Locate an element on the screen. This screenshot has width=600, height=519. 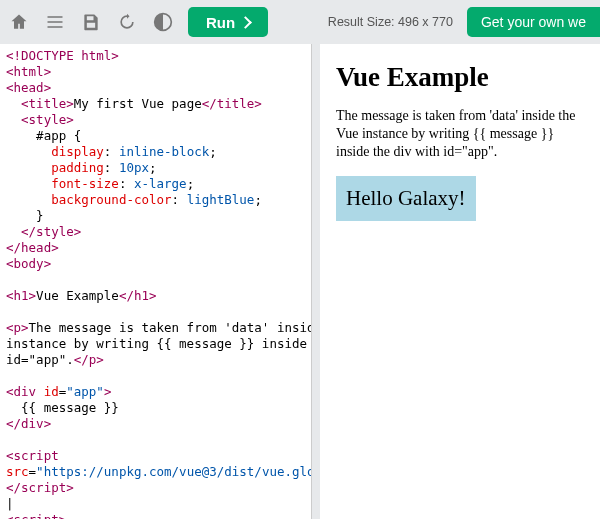
preview-heading: Vue Example is located at coordinates (460, 78).